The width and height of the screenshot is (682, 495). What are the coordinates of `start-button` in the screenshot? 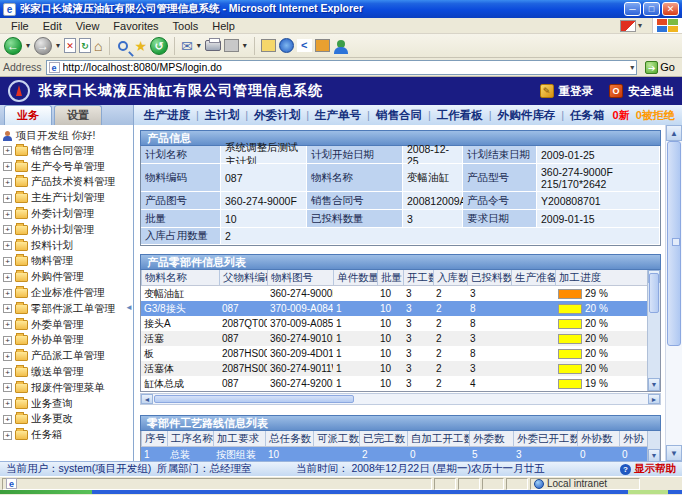 It's located at (46, 492).